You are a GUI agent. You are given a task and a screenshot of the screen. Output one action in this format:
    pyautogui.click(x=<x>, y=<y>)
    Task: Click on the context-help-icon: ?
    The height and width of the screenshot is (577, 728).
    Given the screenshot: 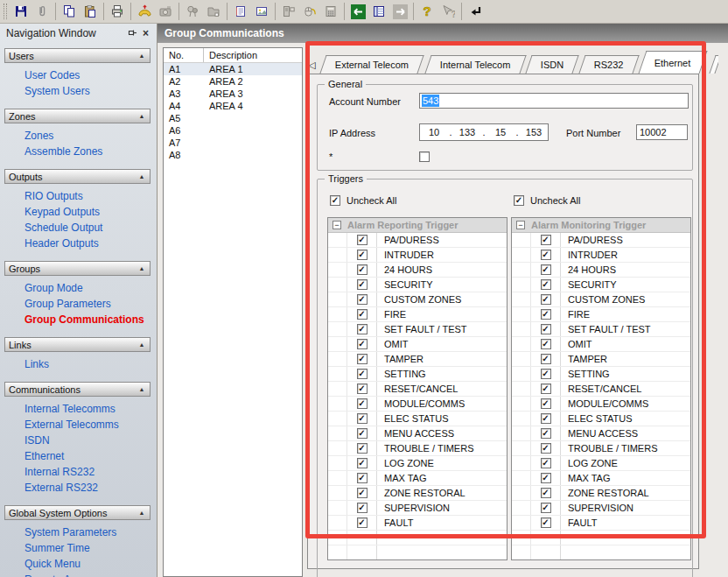 What is the action you would take?
    pyautogui.click(x=448, y=11)
    